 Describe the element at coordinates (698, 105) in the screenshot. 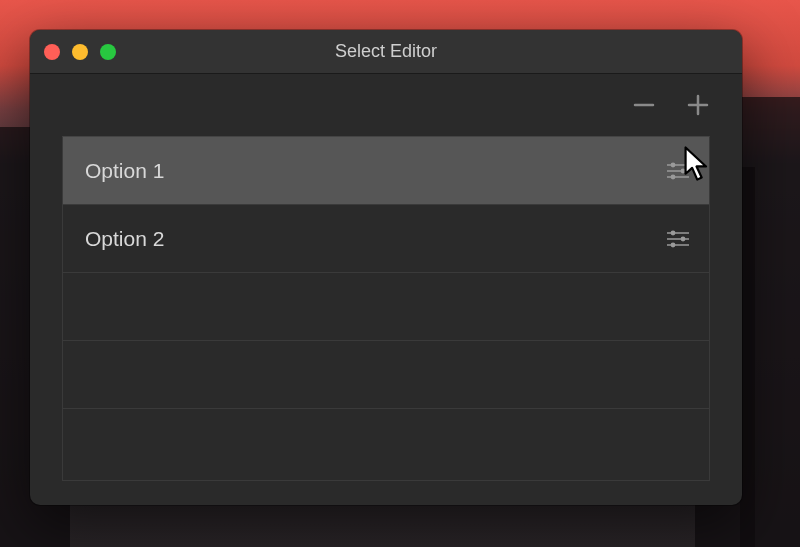

I see `plus-icon` at that location.